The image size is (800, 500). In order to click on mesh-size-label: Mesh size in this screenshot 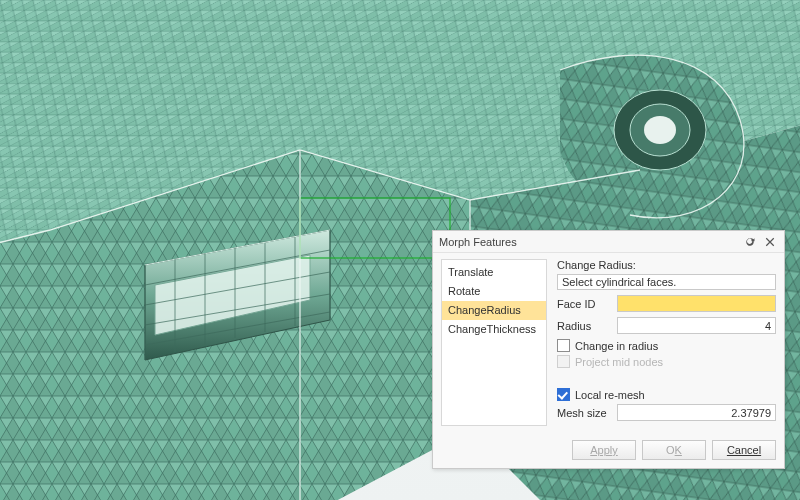, I will do `click(587, 413)`.